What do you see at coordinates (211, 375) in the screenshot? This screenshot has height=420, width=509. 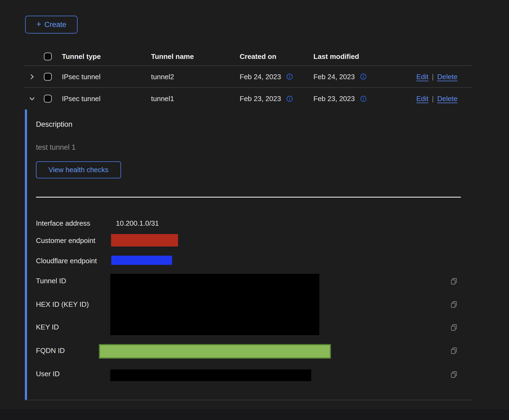 I see `user-id-redacted-value` at bounding box center [211, 375].